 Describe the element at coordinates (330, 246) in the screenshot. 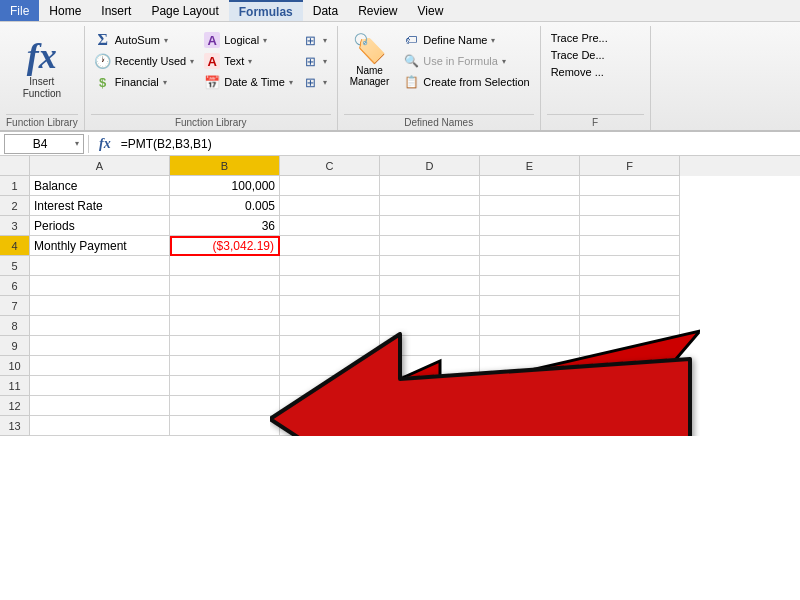

I see `cell-c4` at that location.